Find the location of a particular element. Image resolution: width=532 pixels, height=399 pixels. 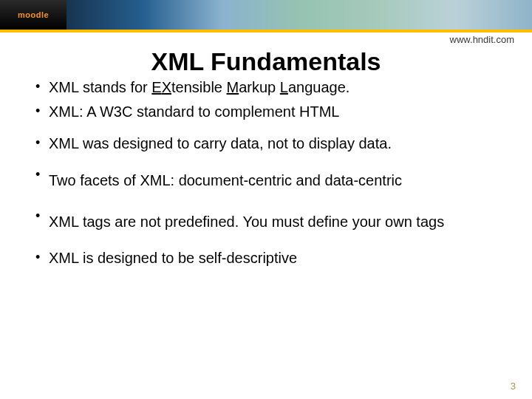

bullet-text: XML is designed to be self-descriptive is located at coordinates (276, 259).